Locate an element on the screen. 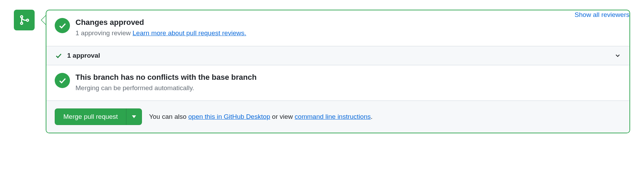 The image size is (644, 191). cli-instructions-link: command line instructions is located at coordinates (333, 117).